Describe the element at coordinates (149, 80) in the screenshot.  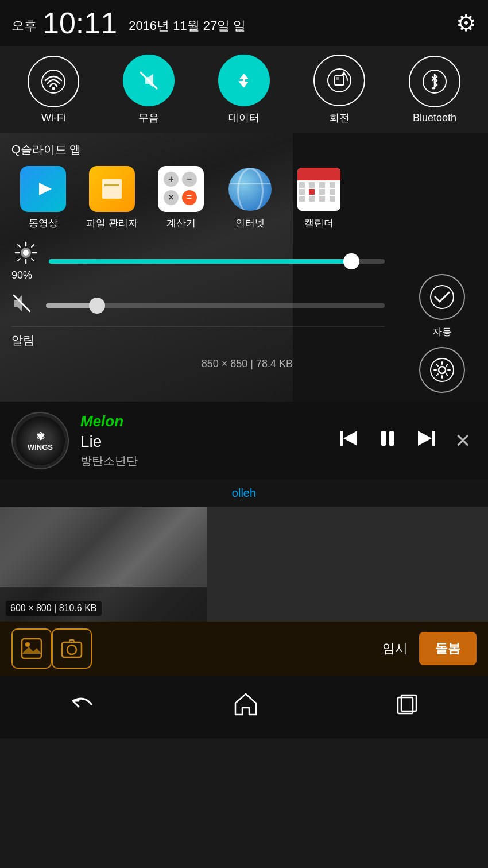
I see `mute-icon` at that location.